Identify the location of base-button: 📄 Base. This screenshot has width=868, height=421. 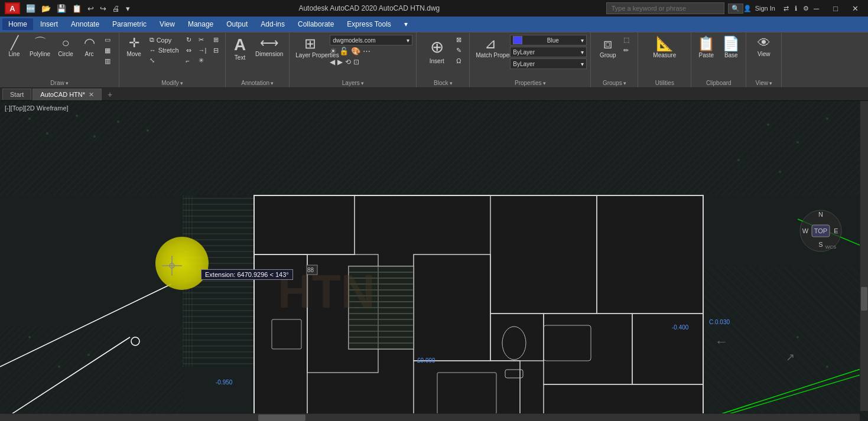
(731, 47).